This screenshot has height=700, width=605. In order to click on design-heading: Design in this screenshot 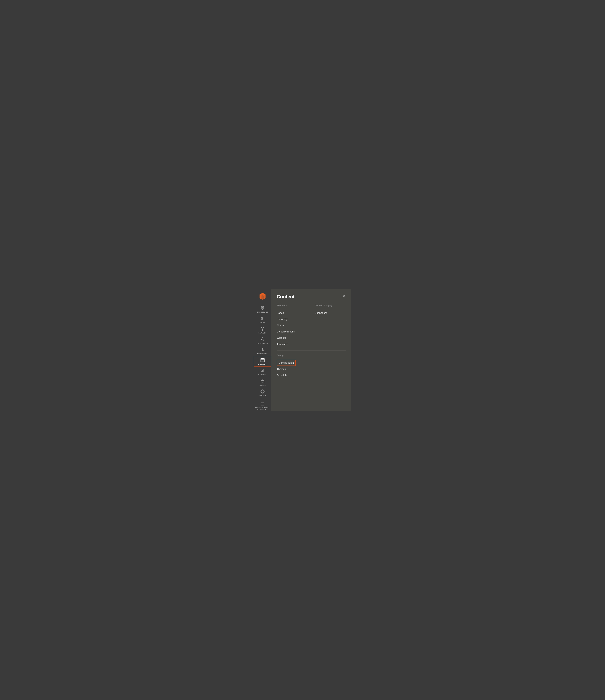, I will do `click(311, 355)`.